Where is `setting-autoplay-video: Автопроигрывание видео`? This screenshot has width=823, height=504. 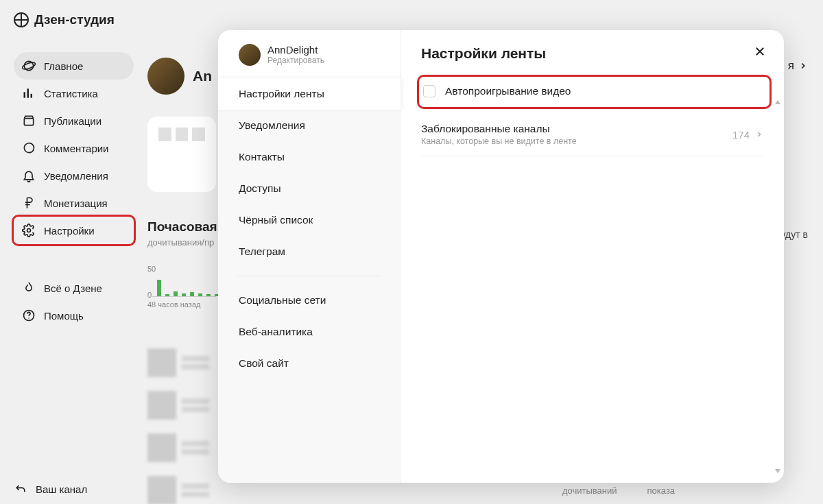
setting-autoplay-video: Автопроигрывание видео is located at coordinates (593, 91).